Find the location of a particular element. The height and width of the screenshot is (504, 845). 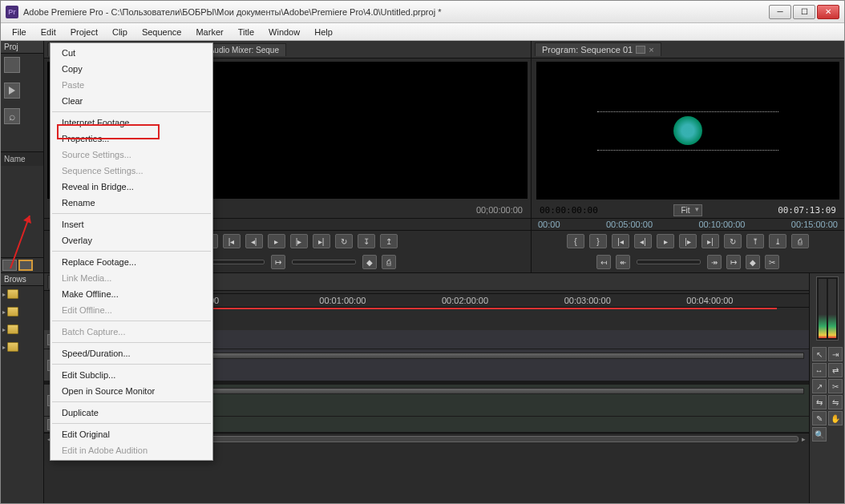

context-menu-item: Copy is located at coordinates (131, 69).